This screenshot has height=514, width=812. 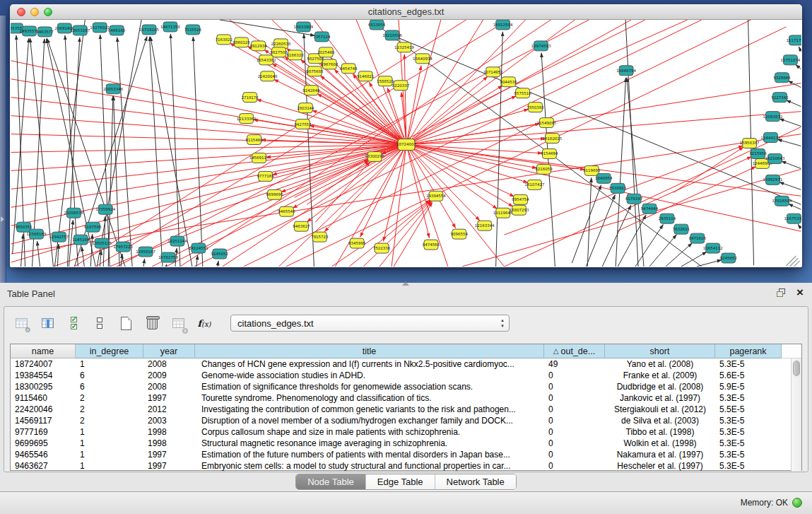 What do you see at coordinates (575, 351) in the screenshot?
I see `column-header-out-de-: △out_de...` at bounding box center [575, 351].